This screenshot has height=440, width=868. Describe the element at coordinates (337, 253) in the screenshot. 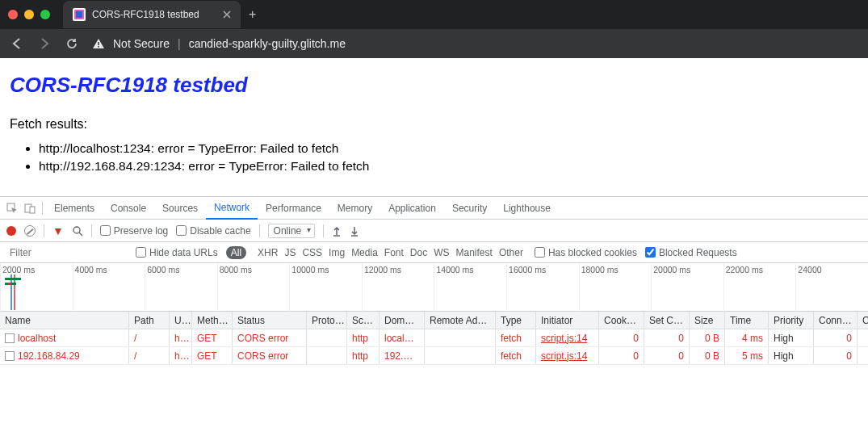

I see `filter-type-img: Img` at that location.